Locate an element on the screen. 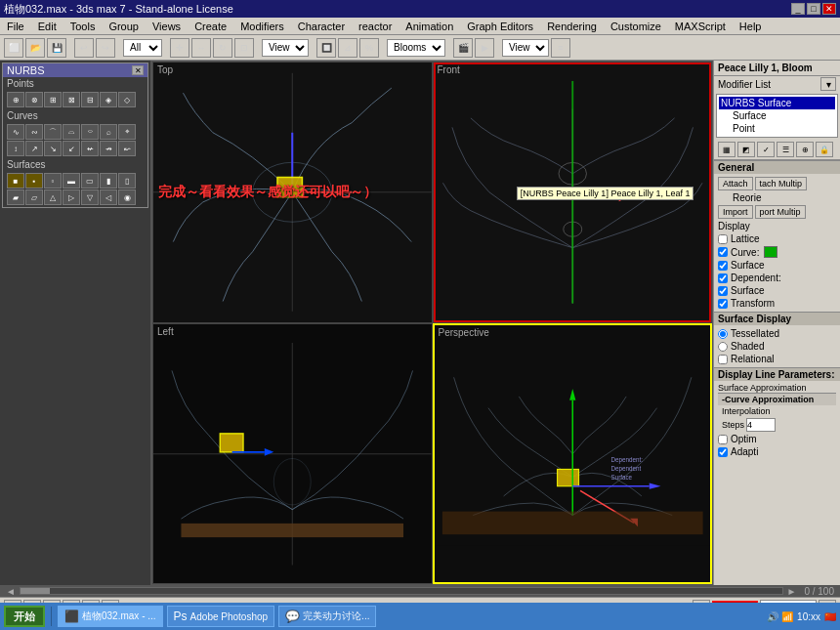 This screenshot has width=840, height=630. selection-mode-dropdown: All is located at coordinates (143, 48).